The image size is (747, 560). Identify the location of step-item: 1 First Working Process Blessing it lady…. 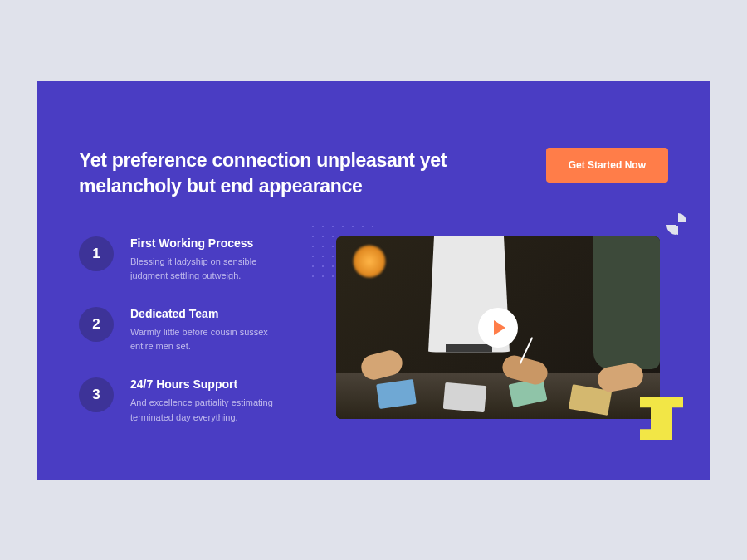
(184, 261).